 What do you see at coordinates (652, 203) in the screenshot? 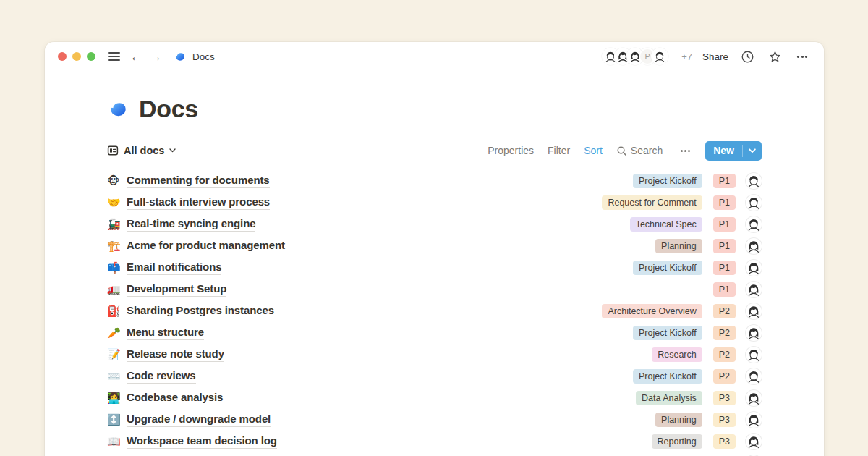
I see `doc-tag: Request for Comment` at bounding box center [652, 203].